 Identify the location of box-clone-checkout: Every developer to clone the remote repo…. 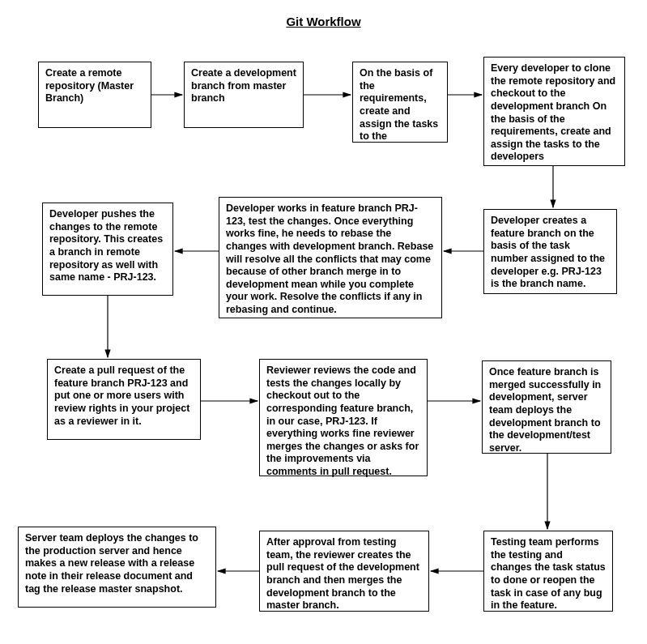
(554, 112).